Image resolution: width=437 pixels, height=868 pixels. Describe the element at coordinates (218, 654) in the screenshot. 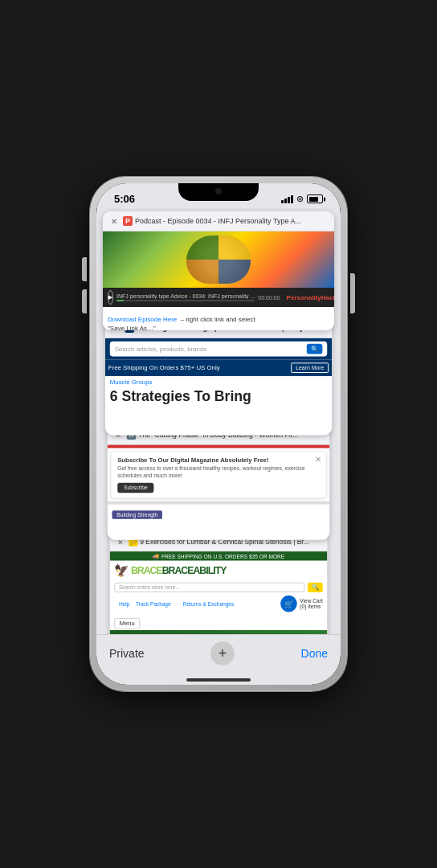

I see `bottom-toolbar: Private + Done` at that location.